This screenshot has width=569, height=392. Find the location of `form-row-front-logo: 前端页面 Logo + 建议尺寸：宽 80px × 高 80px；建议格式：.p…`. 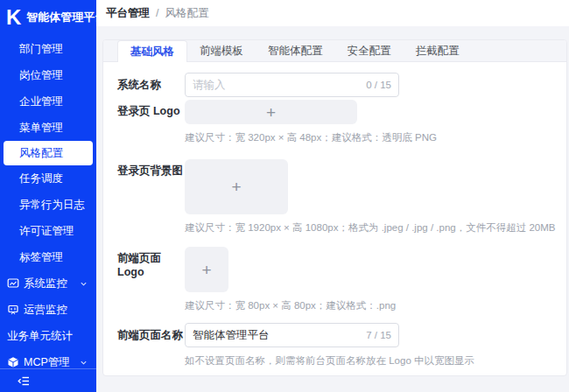

form-row-front-logo: 前端页面 Logo + 建议尺寸：宽 80px × 高 80px；建议格式：.p… is located at coordinates (341, 280).